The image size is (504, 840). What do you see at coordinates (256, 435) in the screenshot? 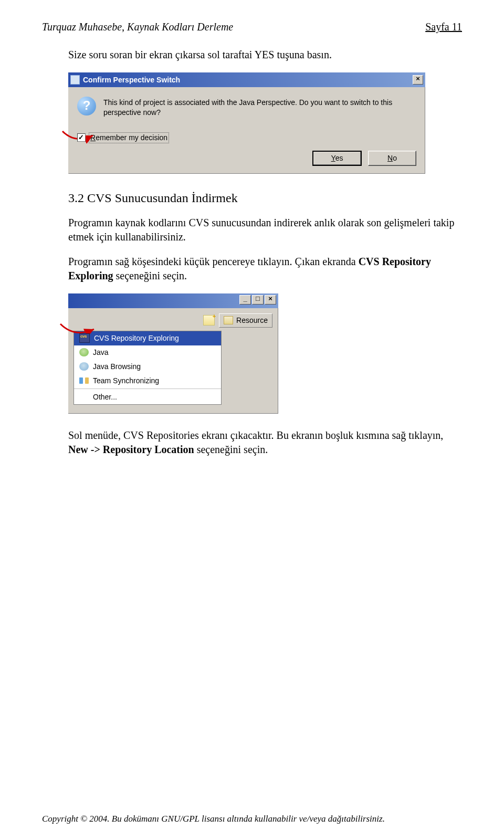
I see `para4-text-a: Sol menüde, CVS Repositories ekranı çıka…` at bounding box center [256, 435].